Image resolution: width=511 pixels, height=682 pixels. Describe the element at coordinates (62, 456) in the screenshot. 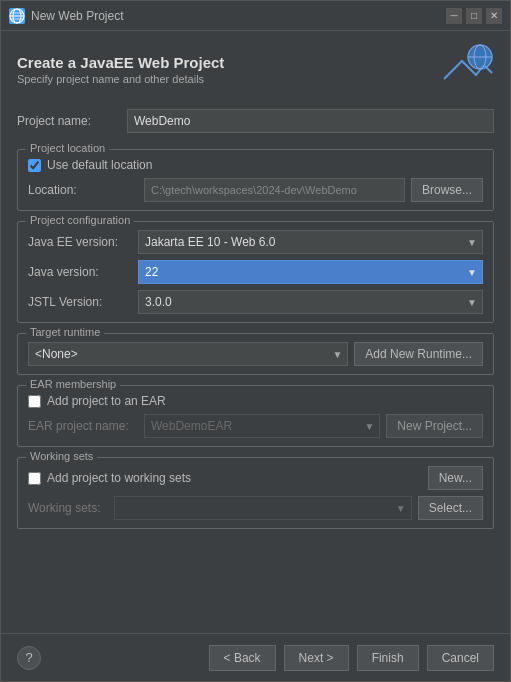

I see `working-sets-label: Working sets` at that location.